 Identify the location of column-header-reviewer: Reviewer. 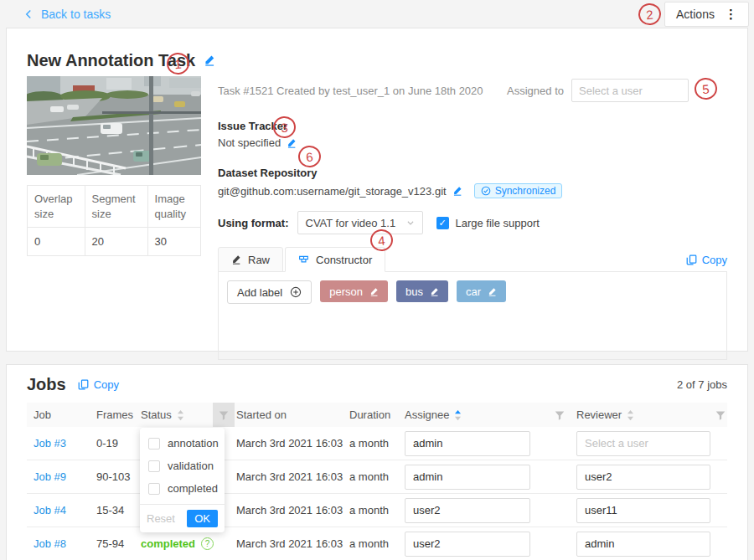
(651, 415).